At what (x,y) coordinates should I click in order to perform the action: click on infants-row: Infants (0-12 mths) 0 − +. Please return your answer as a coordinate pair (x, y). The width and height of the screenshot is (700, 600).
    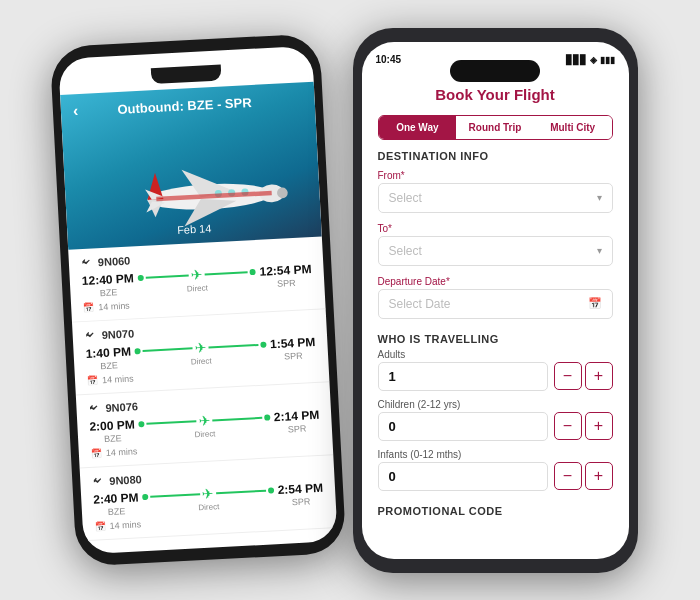
    Looking at the image, I should click on (496, 470).